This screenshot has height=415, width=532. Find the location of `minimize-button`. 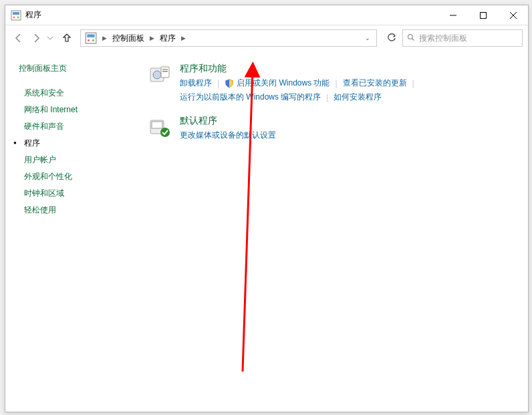

minimize-button is located at coordinates (453, 15).